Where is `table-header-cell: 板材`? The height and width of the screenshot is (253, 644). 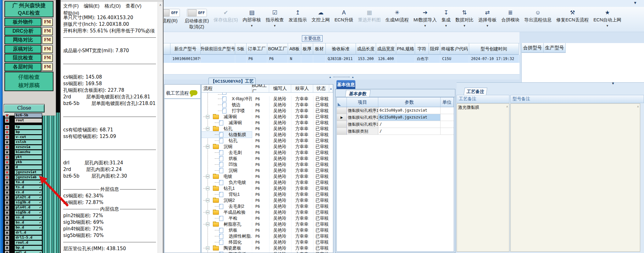
table-header-cell: 板材 is located at coordinates (319, 49).